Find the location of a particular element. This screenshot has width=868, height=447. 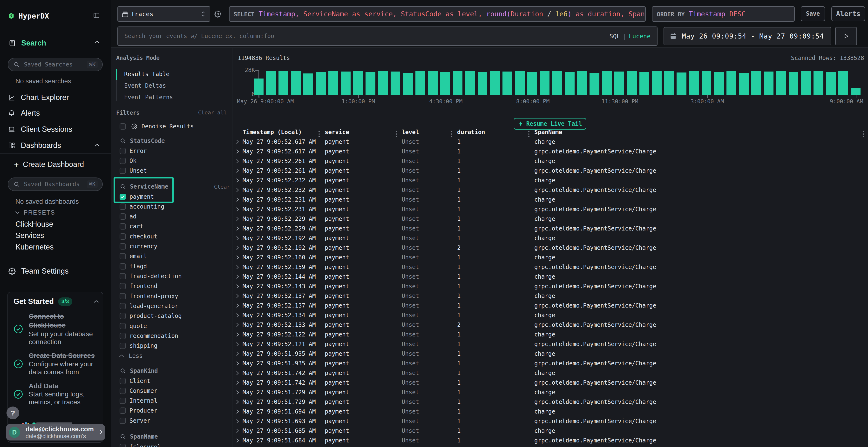

table-row: May 27 9:09:52.134 AMpaymentUnset1charge is located at coordinates (550, 315).